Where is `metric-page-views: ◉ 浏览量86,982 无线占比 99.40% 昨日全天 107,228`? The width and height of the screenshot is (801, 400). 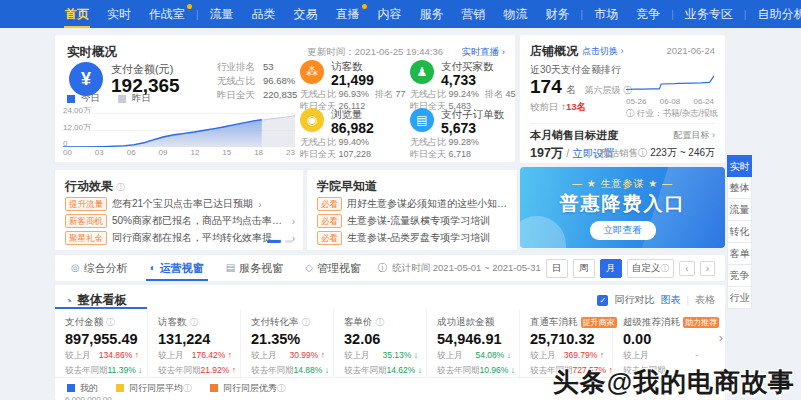
metric-page-views: ◉ 浏览量86,982 无线占比 99.40% 昨日全天 107,228 is located at coordinates (354, 134).